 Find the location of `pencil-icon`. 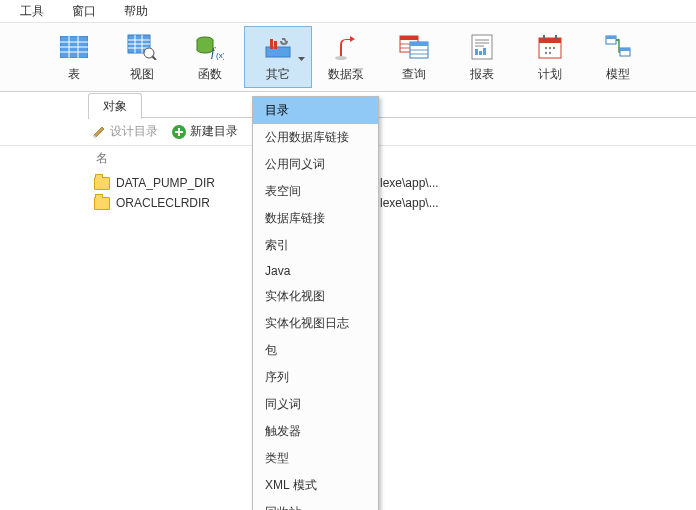

pencil-icon is located at coordinates (99, 132).